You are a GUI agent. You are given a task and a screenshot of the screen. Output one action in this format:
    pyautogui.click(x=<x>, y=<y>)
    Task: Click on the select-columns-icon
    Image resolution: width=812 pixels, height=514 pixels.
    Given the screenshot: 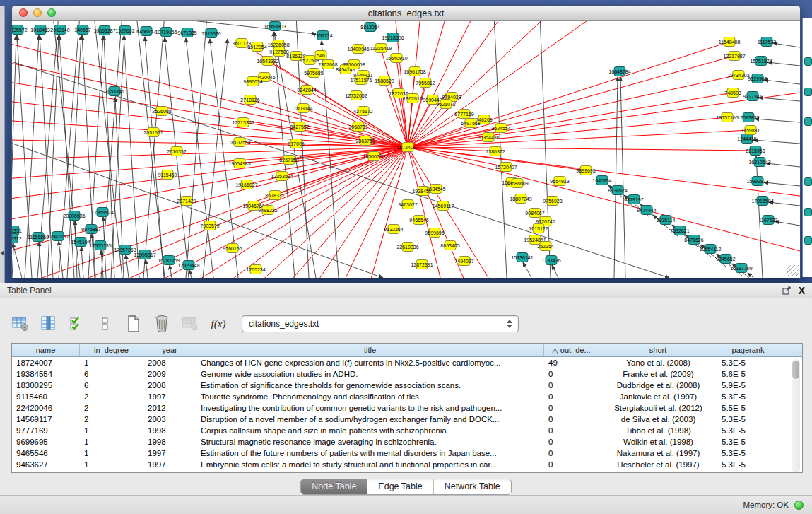 What is the action you would take?
    pyautogui.click(x=77, y=324)
    